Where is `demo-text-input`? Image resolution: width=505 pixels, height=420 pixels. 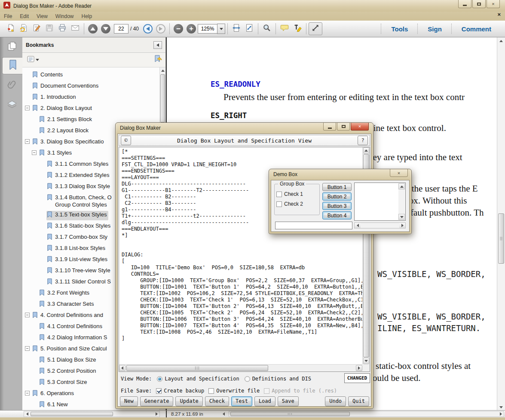 demo-text-input is located at coordinates (314, 225).